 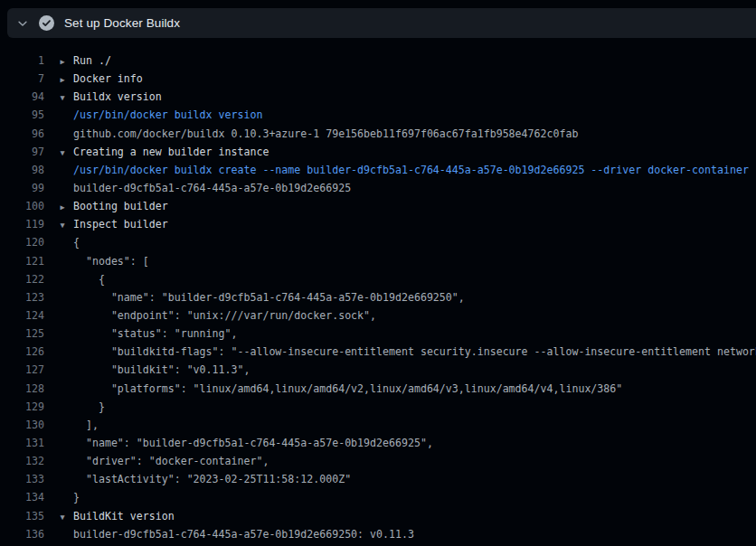 What do you see at coordinates (171, 152) in the screenshot?
I see `log-text: Creating a new builder instance` at bounding box center [171, 152].